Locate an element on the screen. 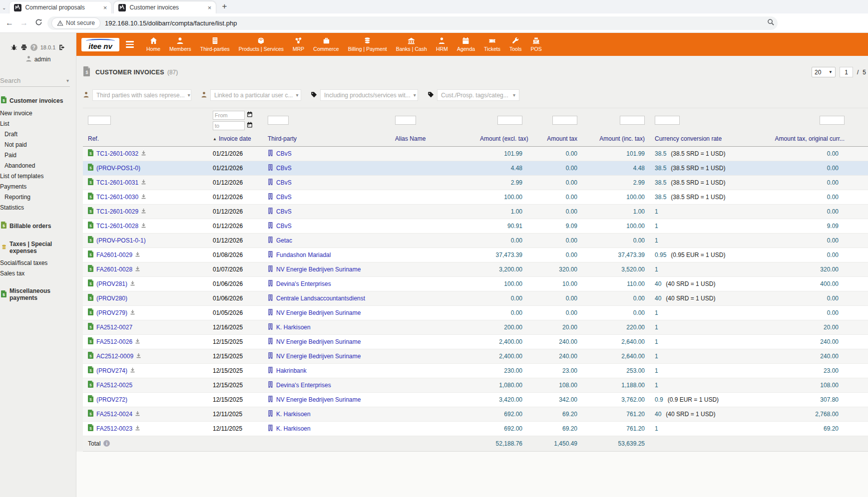 The image size is (868, 497). sidebar-item-reporting: Reporting is located at coordinates (38, 197).